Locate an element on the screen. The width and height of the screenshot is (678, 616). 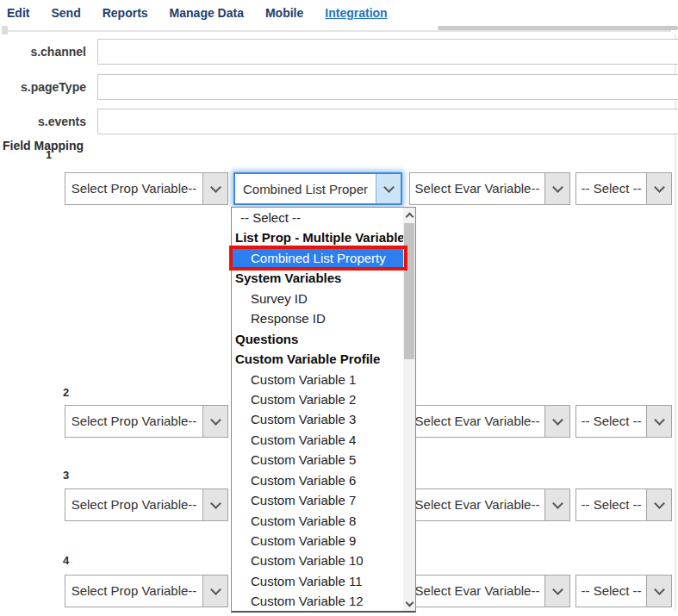
evar-variable-select-row1: Select Evar Variable-- is located at coordinates (489, 189).